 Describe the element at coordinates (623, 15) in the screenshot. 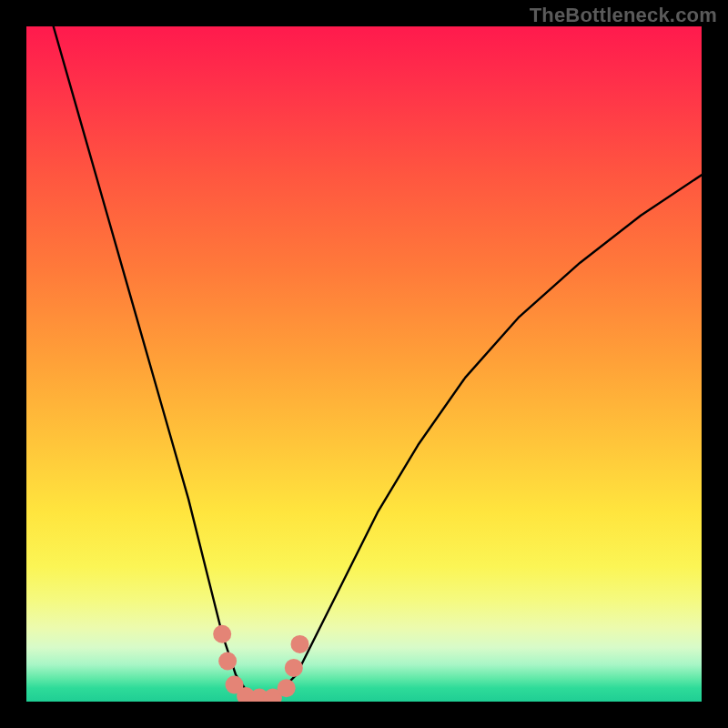

I see `watermark-text: TheBottleneck.com` at that location.